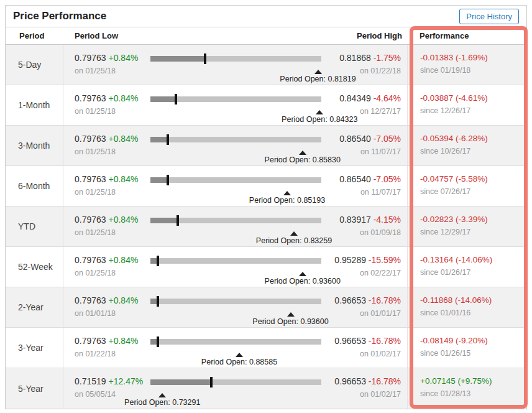  I want to click on price-range-bar-cell: Period Open: 0.83259, so click(239, 226).